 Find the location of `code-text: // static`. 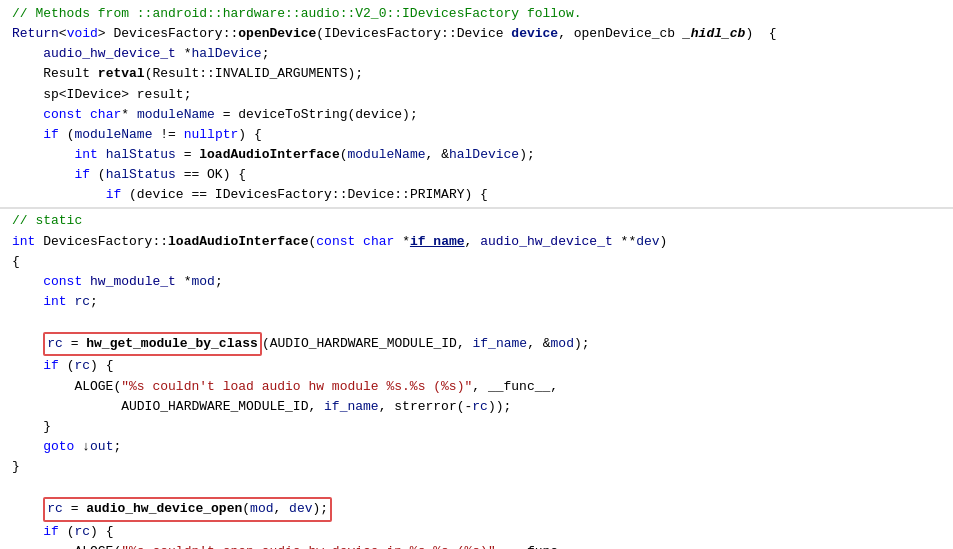

code-text: // static is located at coordinates (476, 221).